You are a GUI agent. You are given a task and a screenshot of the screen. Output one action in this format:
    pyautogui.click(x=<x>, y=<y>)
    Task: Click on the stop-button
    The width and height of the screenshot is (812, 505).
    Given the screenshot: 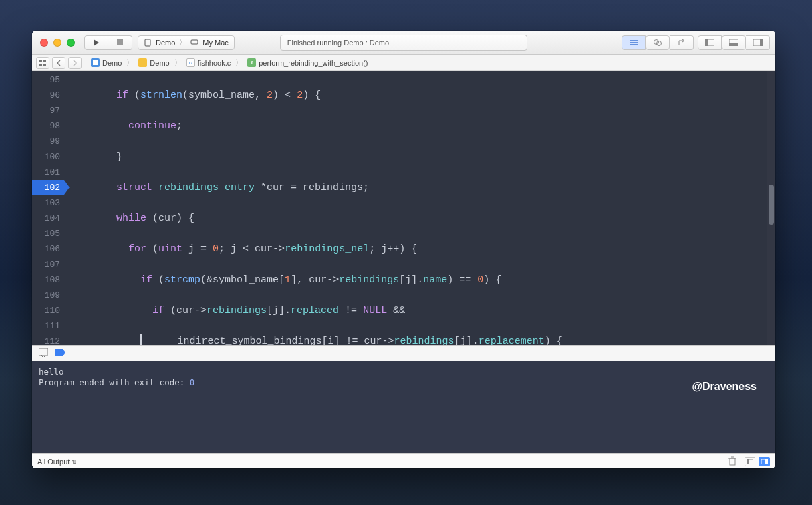 What is the action you would take?
    pyautogui.click(x=120, y=43)
    